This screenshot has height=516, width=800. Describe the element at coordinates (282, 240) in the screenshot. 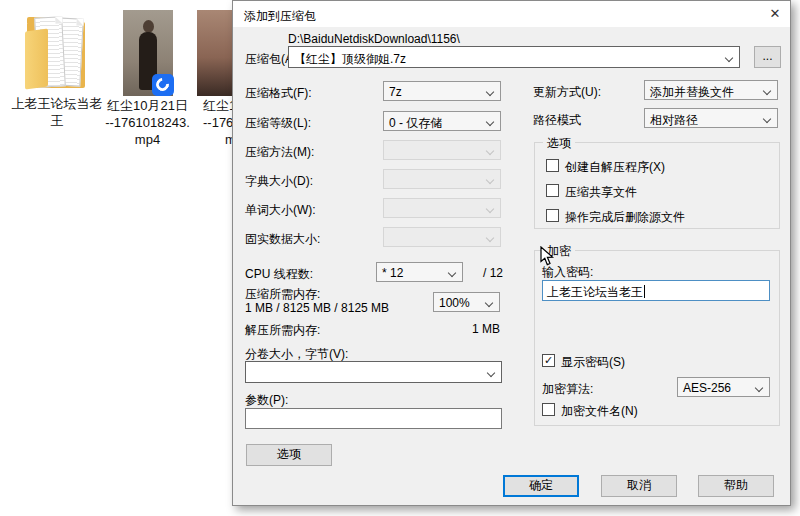

I see `solid-label: 固实数据大小:` at that location.